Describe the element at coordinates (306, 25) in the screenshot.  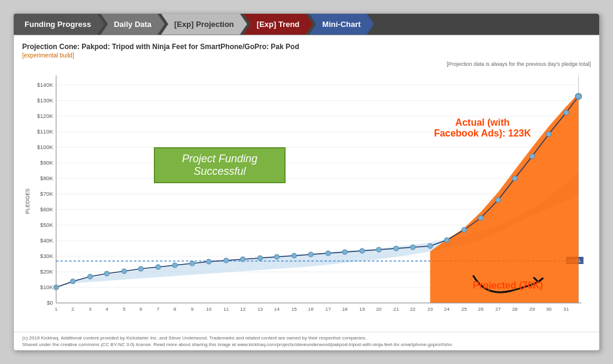
I see `tab-bar: Funding Progress Daily Data [Exp] Projec…` at that location.